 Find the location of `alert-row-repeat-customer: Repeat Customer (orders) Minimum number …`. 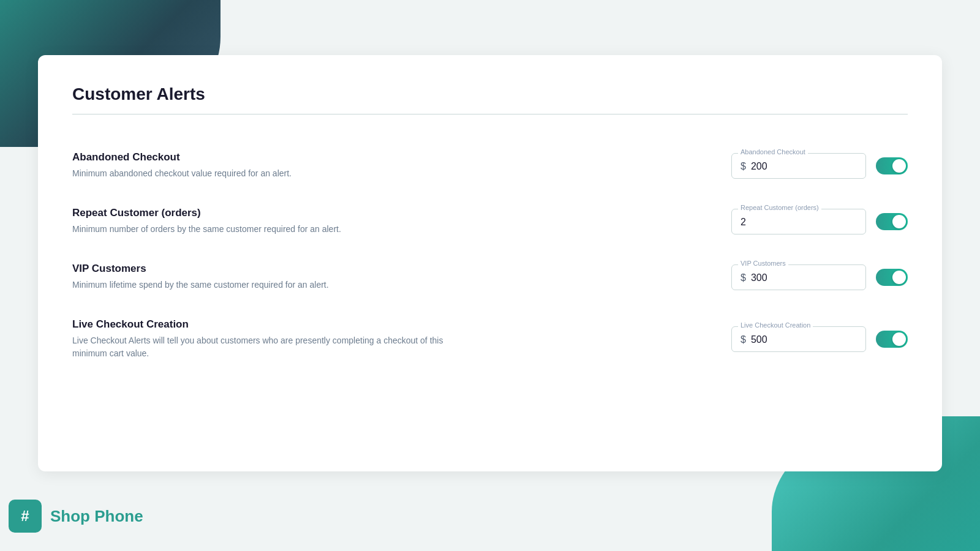

alert-row-repeat-customer: Repeat Customer (orders) Minimum number … is located at coordinates (490, 223).